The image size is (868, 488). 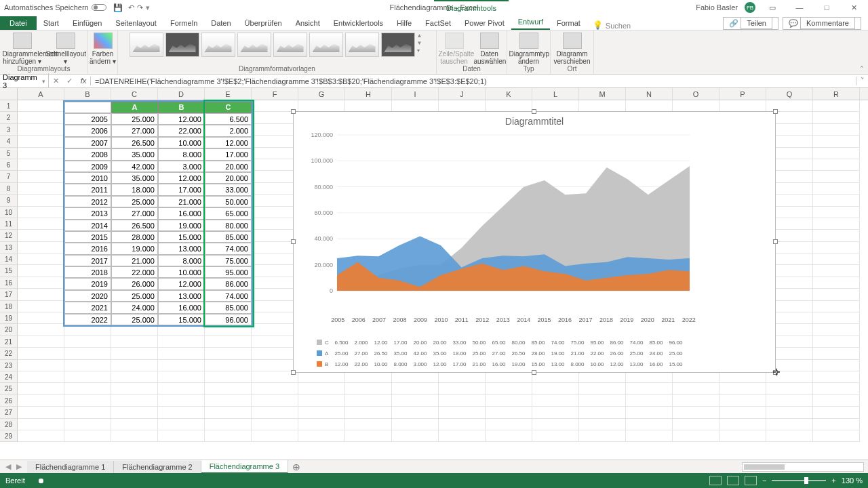 I want to click on view-pagelayout-icon, so click(x=733, y=481).